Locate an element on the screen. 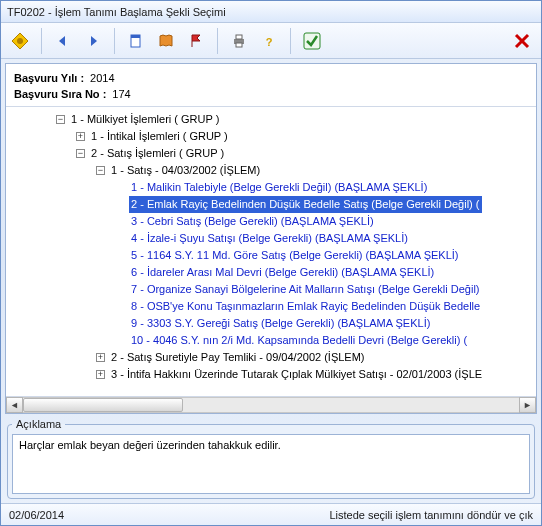 This screenshot has width=542, height=526. titlebar: TF0202 - İşlem Tanımı Başlama Şekli Seçi… is located at coordinates (271, 12).